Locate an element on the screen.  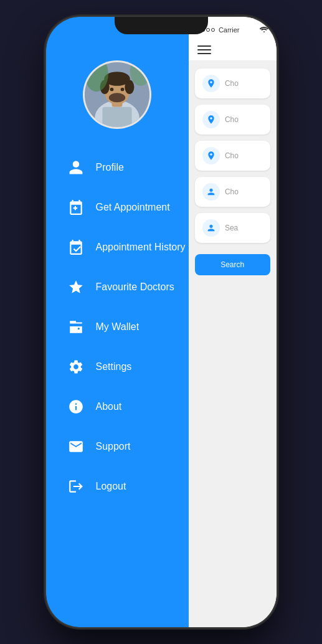
envelope-icon is located at coordinates (76, 447).